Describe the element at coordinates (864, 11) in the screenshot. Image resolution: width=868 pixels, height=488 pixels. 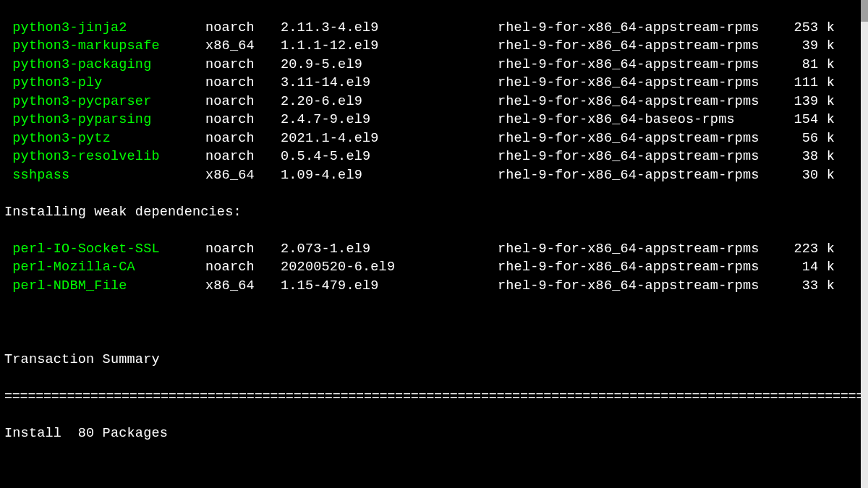
I see `scrollbar-thumb` at that location.